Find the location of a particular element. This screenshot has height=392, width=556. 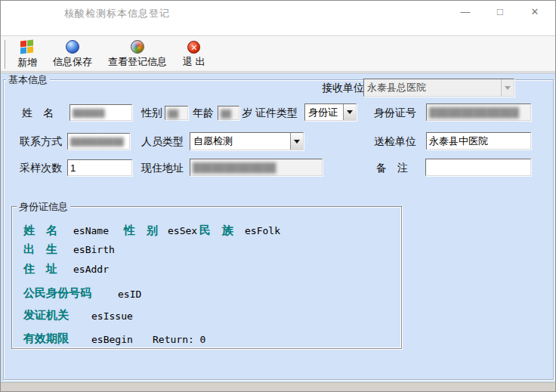

idcard-return-status: Return: 0 is located at coordinates (179, 340).